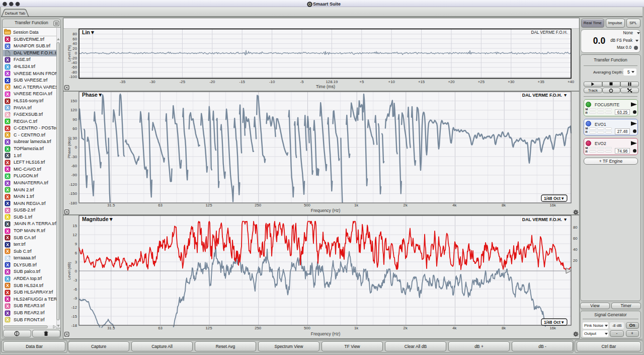 The width and height of the screenshot is (644, 355). What do you see at coordinates (15, 13) in the screenshot?
I see `svg-text: Default Tab` at bounding box center [15, 13].